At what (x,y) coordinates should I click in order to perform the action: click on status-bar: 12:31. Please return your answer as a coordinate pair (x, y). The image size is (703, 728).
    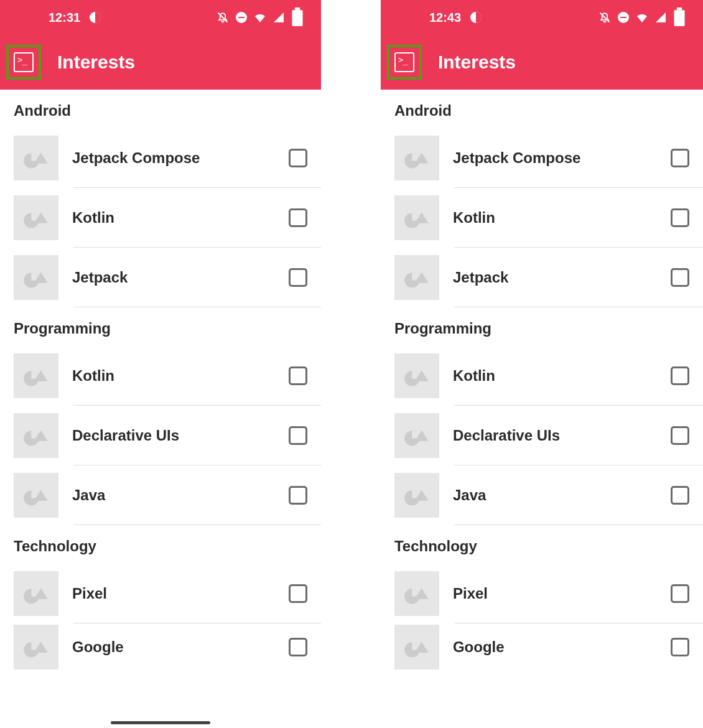
    Looking at the image, I should click on (161, 17).